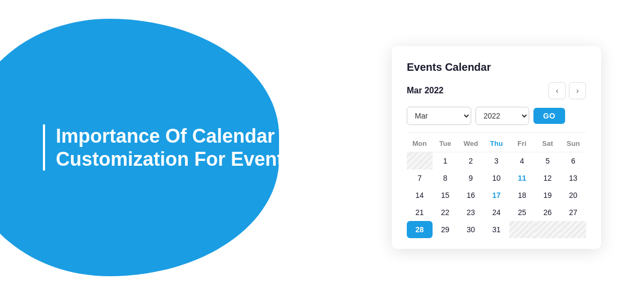 The height and width of the screenshot is (295, 644). Describe the element at coordinates (471, 195) in the screenshot. I see `calendar-cell: 16` at that location.